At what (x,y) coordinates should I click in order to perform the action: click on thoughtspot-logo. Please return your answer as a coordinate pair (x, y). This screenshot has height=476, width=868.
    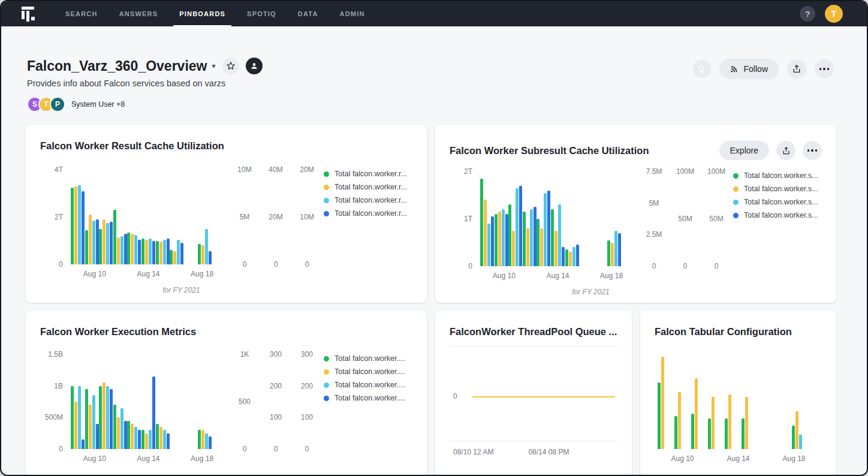
    Looking at the image, I should click on (30, 14).